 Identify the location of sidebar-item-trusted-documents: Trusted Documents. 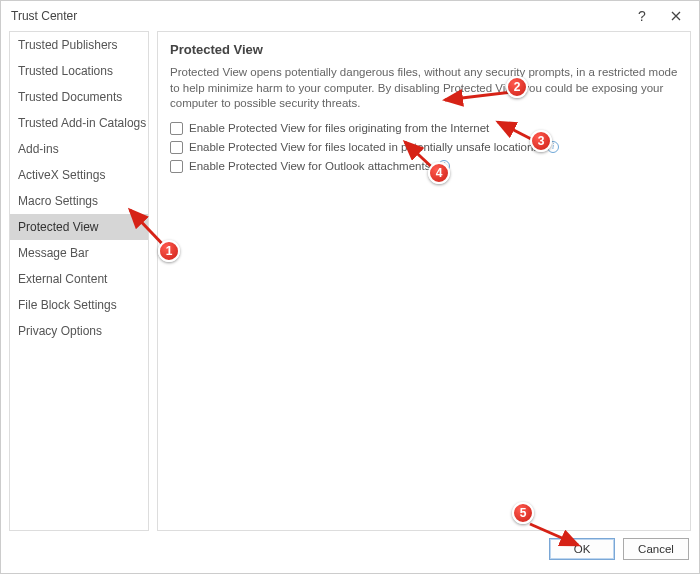
(79, 97).